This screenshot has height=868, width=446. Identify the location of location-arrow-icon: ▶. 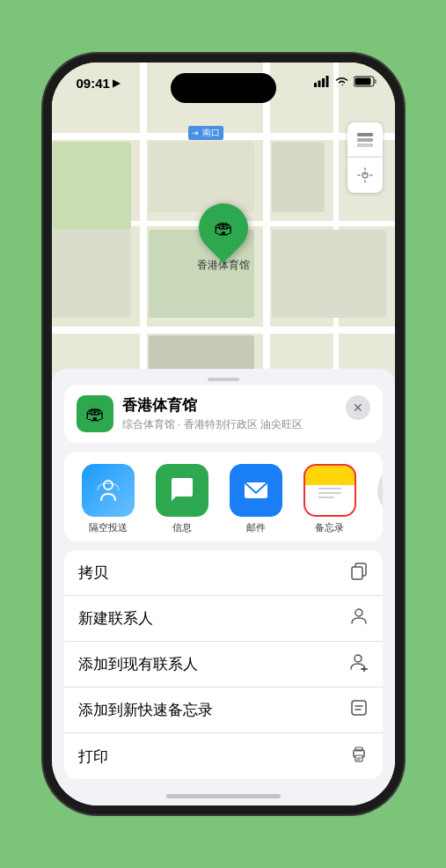
(116, 83).